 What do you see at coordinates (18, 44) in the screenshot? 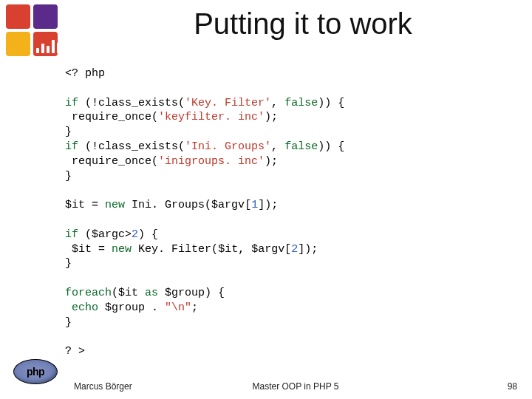
I see `logo-square-yellow` at bounding box center [18, 44].